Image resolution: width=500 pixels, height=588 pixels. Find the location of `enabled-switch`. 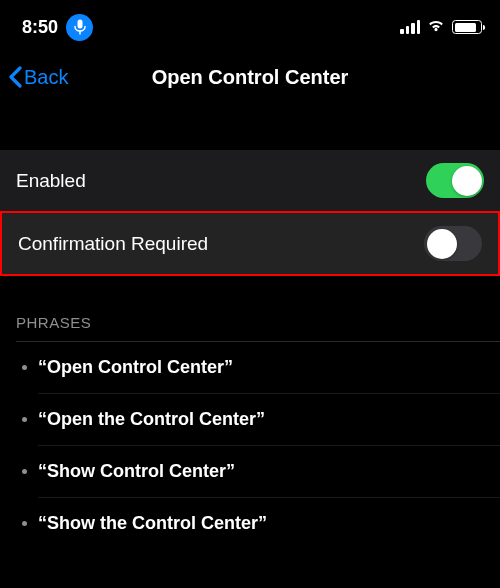

enabled-switch is located at coordinates (455, 180).